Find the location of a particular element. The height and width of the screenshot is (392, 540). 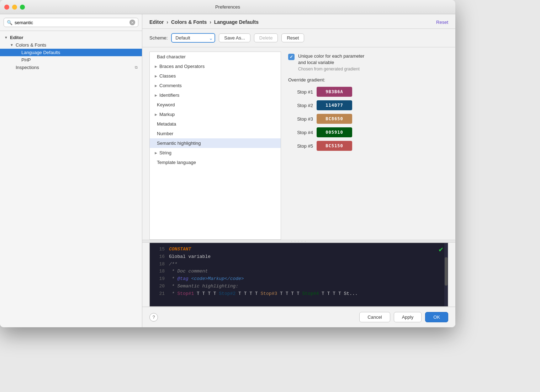

sidebar-item-inspections: Inspections ⧉ is located at coordinates (71, 68).